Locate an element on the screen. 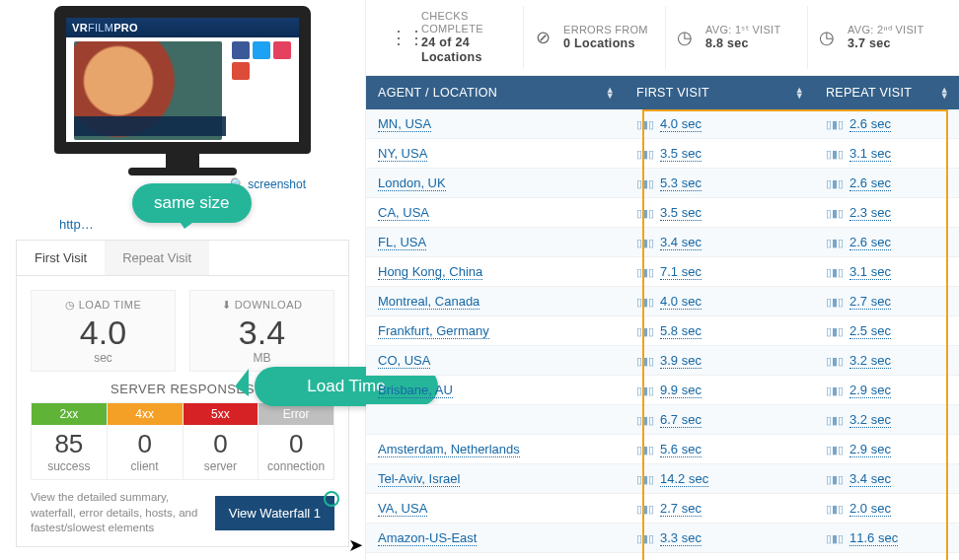 The width and height of the screenshot is (959, 560). location-link: VA, USA is located at coordinates (403, 509).